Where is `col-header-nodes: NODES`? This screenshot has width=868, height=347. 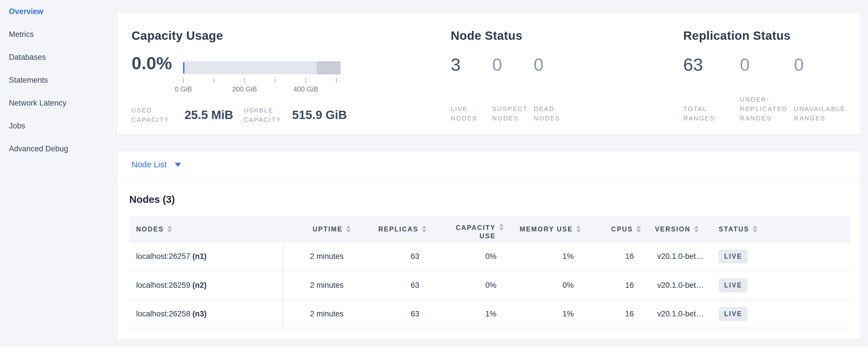 col-header-nodes: NODES is located at coordinates (206, 229).